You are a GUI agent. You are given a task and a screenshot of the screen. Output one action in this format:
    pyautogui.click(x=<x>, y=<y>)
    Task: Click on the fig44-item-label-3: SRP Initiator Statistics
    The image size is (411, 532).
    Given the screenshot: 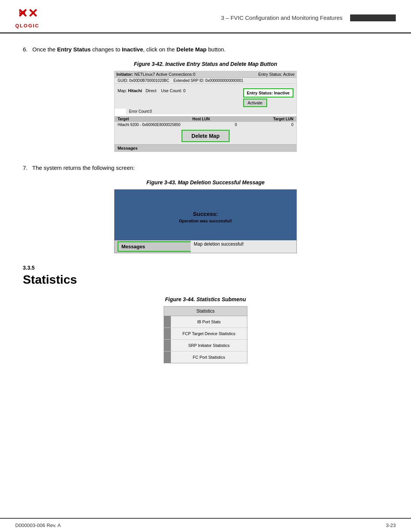 What is the action you would take?
    pyautogui.click(x=209, y=345)
    